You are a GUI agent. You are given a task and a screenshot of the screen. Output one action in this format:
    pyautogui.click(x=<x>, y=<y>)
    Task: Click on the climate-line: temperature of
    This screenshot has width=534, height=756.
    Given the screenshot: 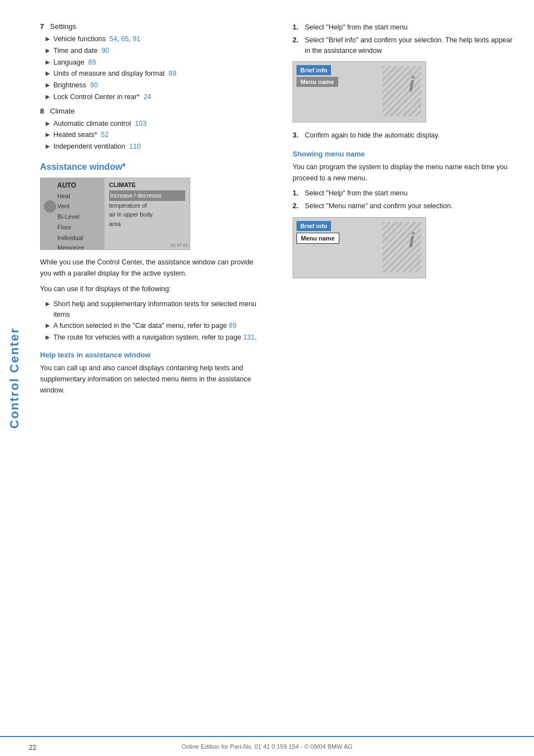 What is the action you would take?
    pyautogui.click(x=147, y=206)
    